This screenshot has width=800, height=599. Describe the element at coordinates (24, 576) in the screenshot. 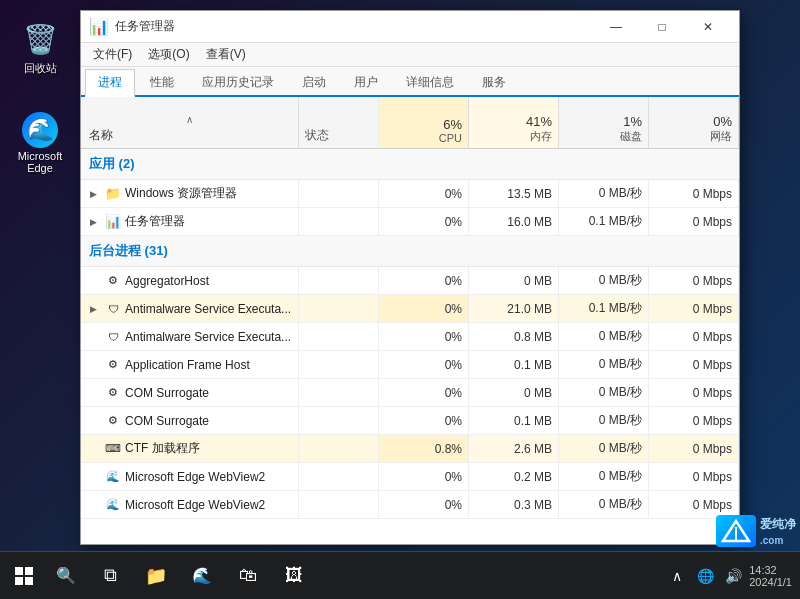

I see `start-button` at that location.